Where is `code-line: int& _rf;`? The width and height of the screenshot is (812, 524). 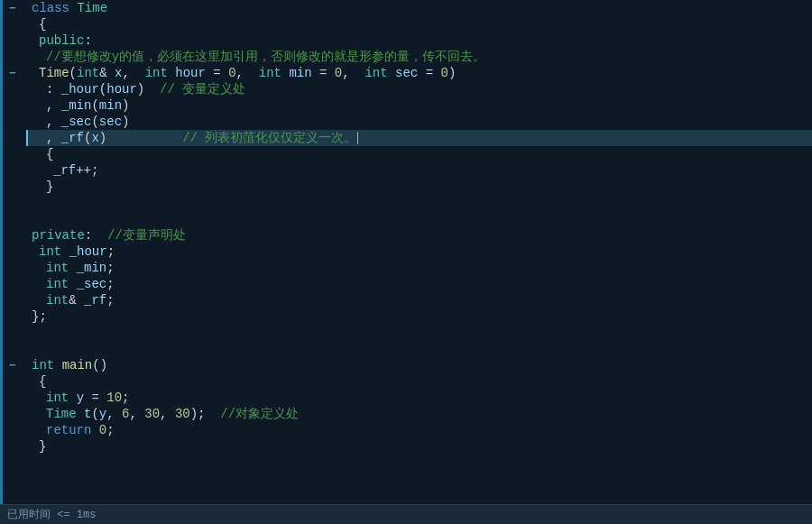
code-line: int& _rf; is located at coordinates (419, 300).